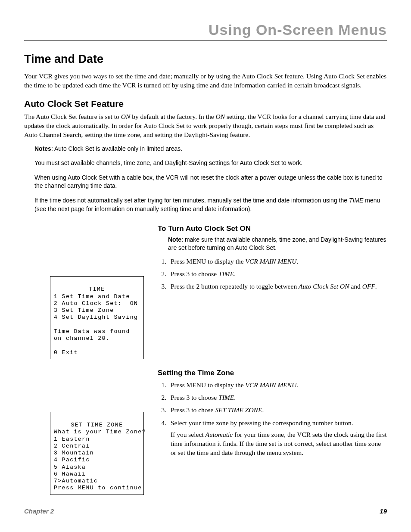 This screenshot has height=532, width=411. What do you see at coordinates (383, 511) in the screenshot?
I see `page-number: 19` at bounding box center [383, 511].